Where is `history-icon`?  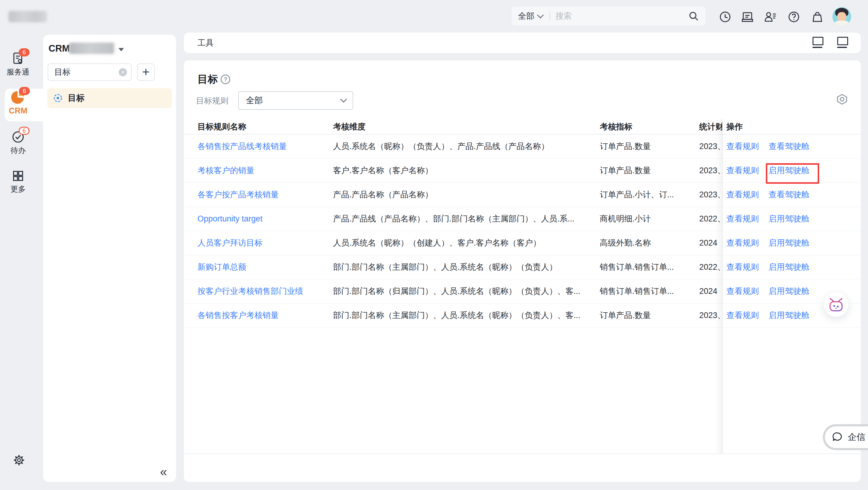
history-icon is located at coordinates (725, 17).